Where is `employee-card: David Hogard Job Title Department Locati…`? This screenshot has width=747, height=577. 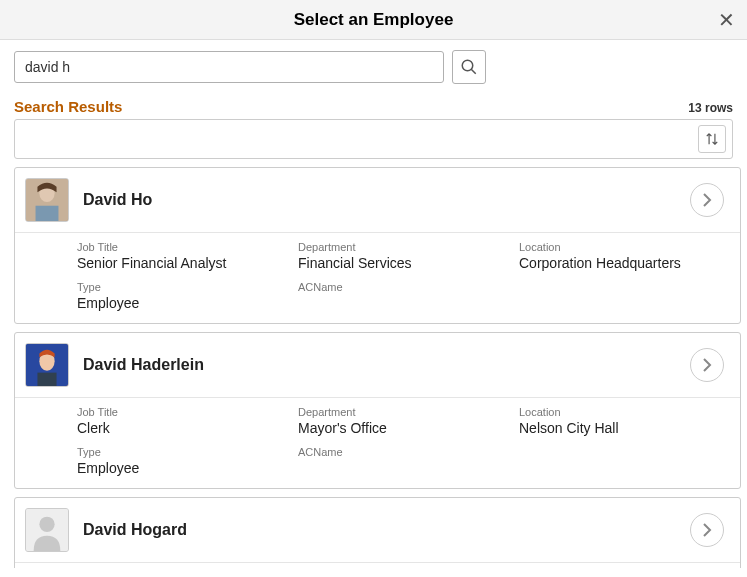
employee-card: David Hogard Job Title Department Locati… is located at coordinates (378, 532).